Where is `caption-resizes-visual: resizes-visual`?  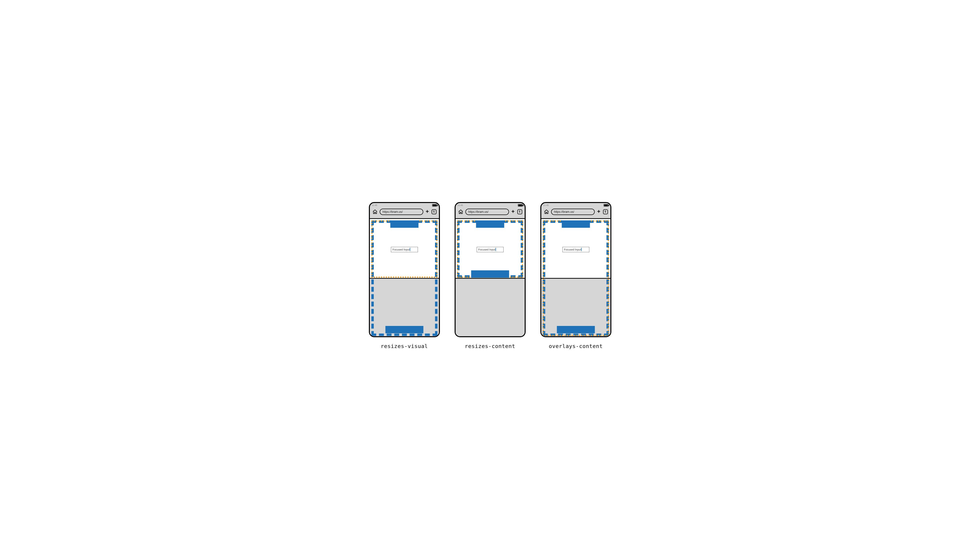 caption-resizes-visual: resizes-visual is located at coordinates (404, 346).